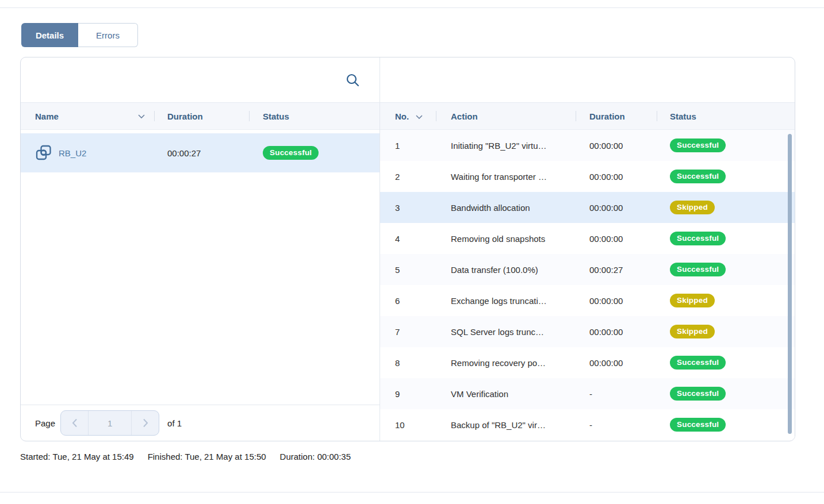 The height and width of the screenshot is (504, 824). What do you see at coordinates (588, 80) in the screenshot?
I see `actions-panel-header-spacer` at bounding box center [588, 80].